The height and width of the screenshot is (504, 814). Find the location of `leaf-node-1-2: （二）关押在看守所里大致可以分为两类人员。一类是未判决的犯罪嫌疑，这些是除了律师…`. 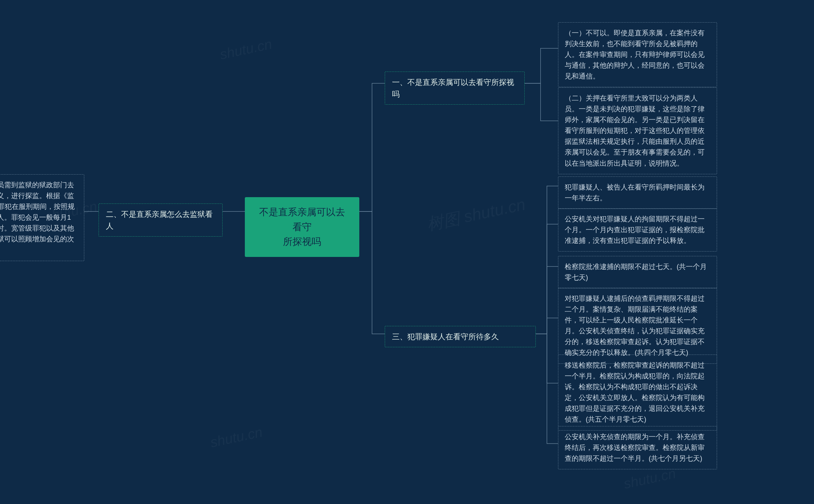

leaf-node-1-2: （二）关押在看守所里大致可以分为两类人员。一类是未判决的犯罪嫌疑，这些是除了律师… is located at coordinates (637, 131).